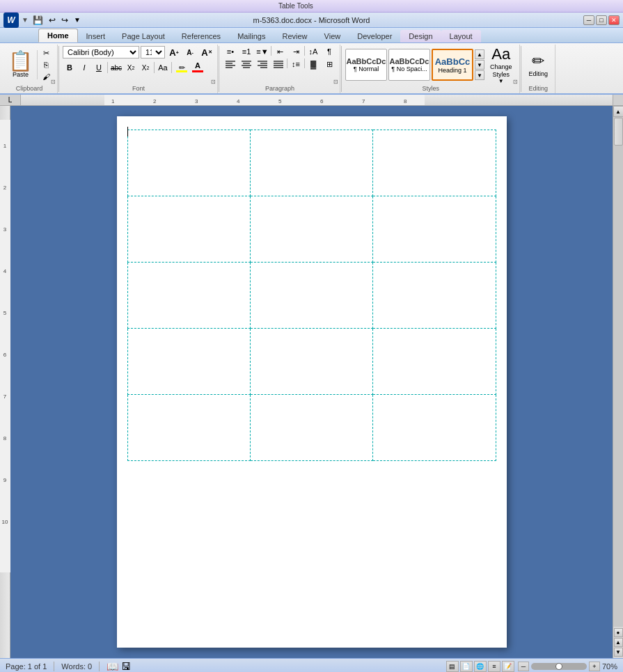 The image size is (623, 672). Describe the element at coordinates (230, 64) in the screenshot. I see `align-left-btn` at that location.